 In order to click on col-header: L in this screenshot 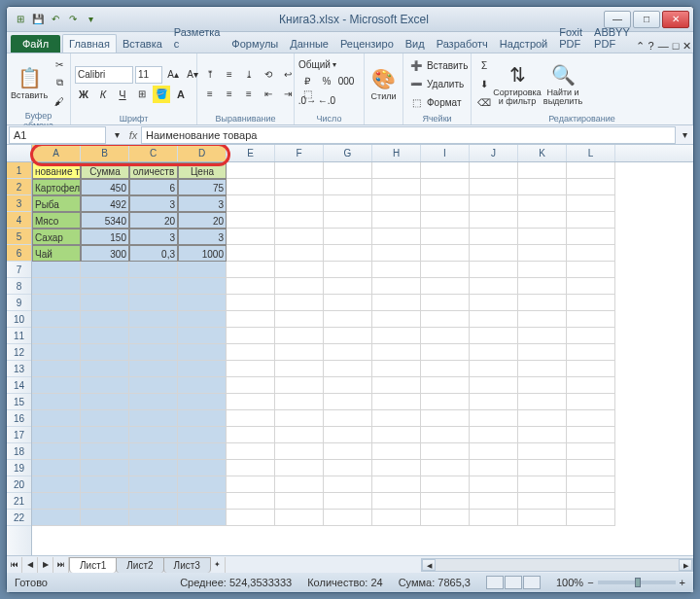, I will do `click(591, 154)`.